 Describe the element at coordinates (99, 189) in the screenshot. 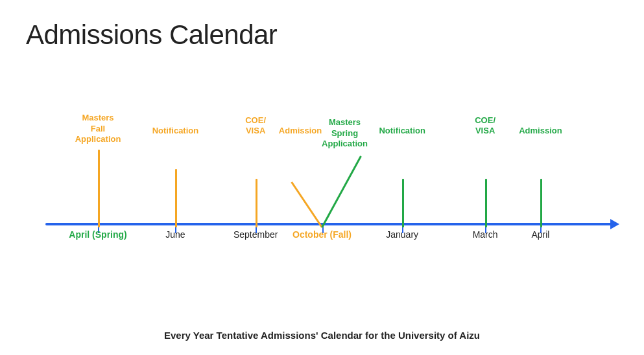

I see `event-line-masters-fall-app` at that location.